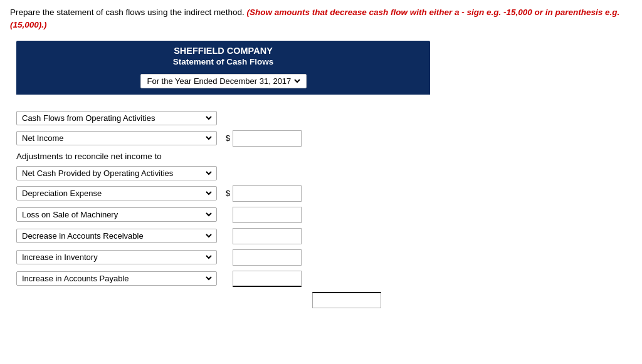 Image resolution: width=642 pixels, height=364 pixels. What do you see at coordinates (223, 51) in the screenshot?
I see `company-name: SHEFFIELD COMPANY` at bounding box center [223, 51].